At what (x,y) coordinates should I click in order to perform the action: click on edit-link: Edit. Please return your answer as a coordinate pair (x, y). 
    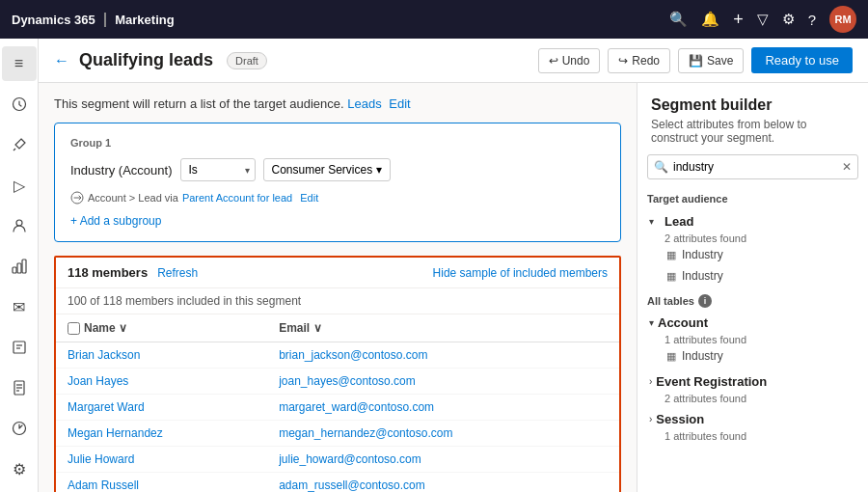
    Looking at the image, I should click on (399, 104).